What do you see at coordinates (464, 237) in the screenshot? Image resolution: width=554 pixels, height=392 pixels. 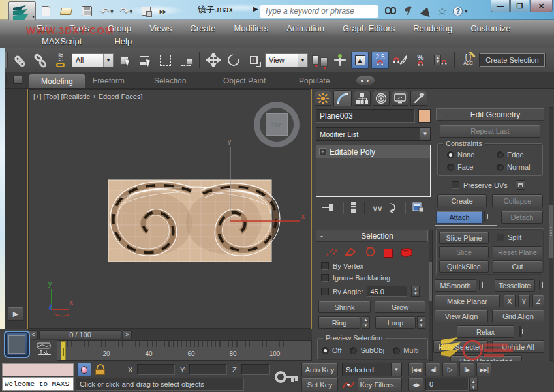 I see `slice-plane-button: Slice Plane` at bounding box center [464, 237].